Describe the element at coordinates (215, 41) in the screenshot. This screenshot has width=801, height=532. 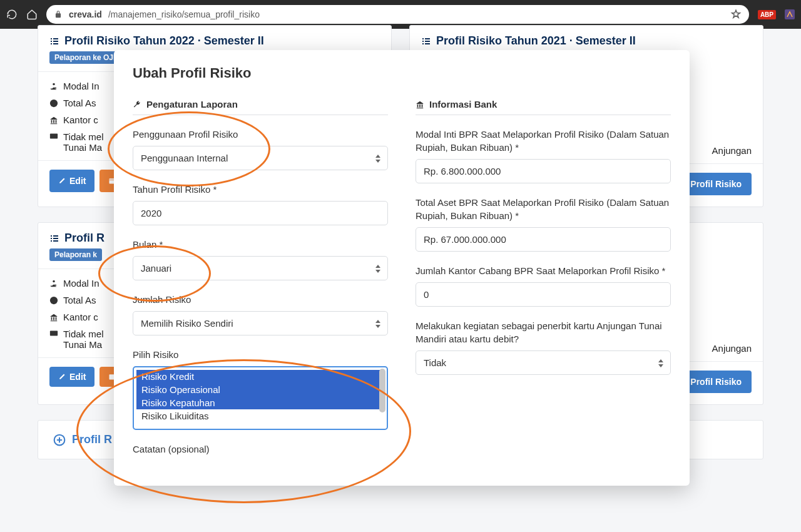
I see `card-title: Profil Risiko Tahun 2022 · Semester II` at that location.